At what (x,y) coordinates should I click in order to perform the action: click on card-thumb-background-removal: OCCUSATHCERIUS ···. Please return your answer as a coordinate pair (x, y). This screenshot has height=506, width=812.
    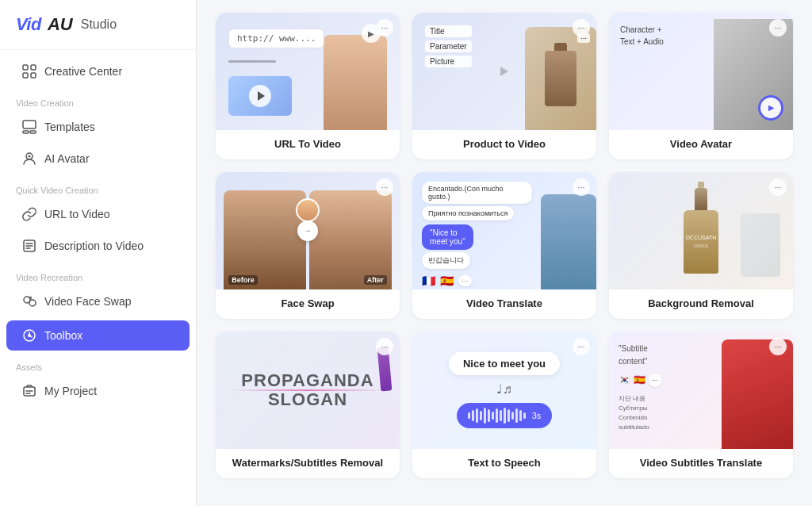
    Looking at the image, I should click on (701, 231).